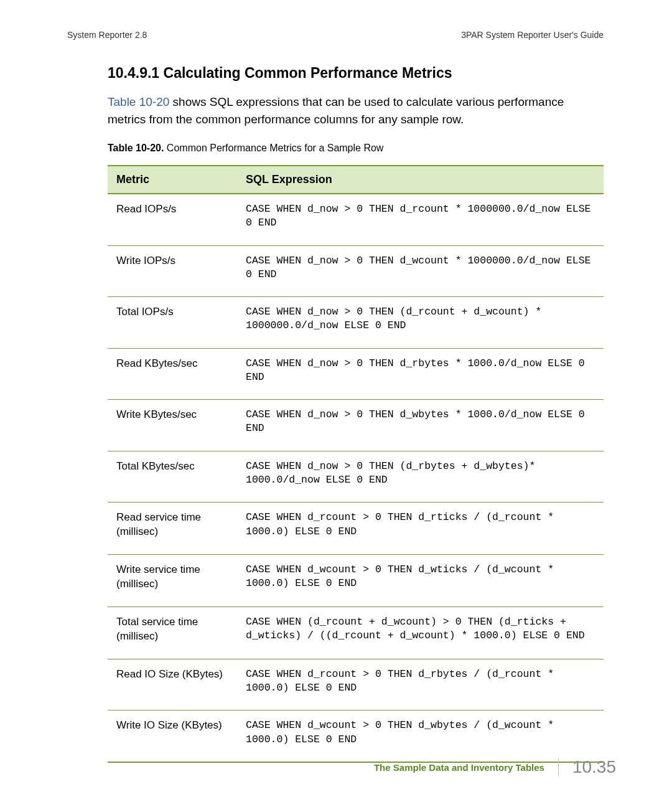 Image resolution: width=672 pixels, height=807 pixels. I want to click on header-right: 3PAR System Reporter User's Guide, so click(533, 35).